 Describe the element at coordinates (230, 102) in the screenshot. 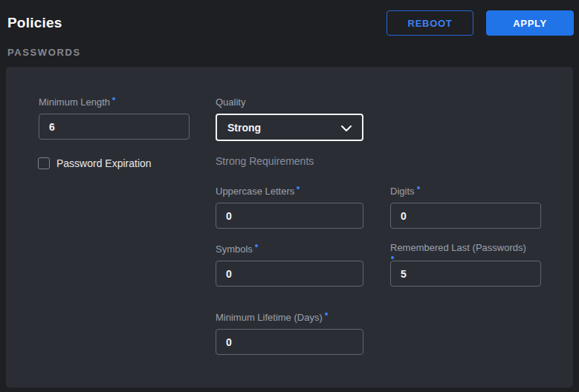

I see `quality-label-text: Quality` at that location.